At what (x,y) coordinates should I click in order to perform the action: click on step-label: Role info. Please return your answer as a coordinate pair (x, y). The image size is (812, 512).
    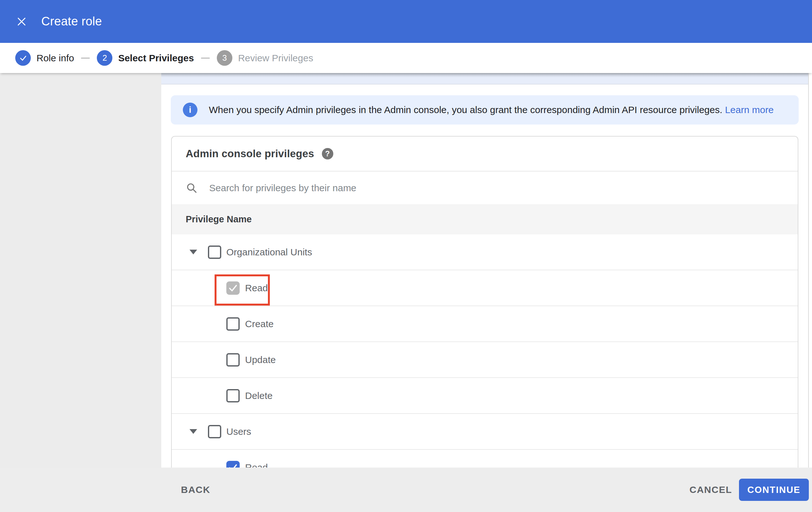
    Looking at the image, I should click on (55, 58).